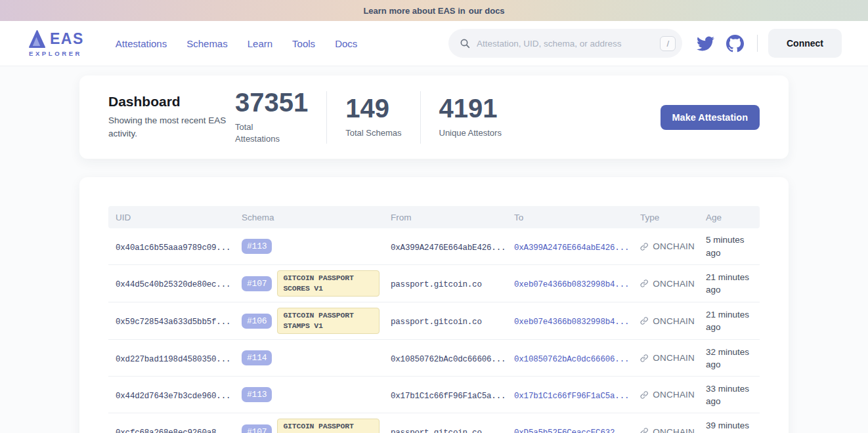 The height and width of the screenshot is (433, 868). I want to click on uid-link: 0x59c728543a633d5bb5f..., so click(173, 322).